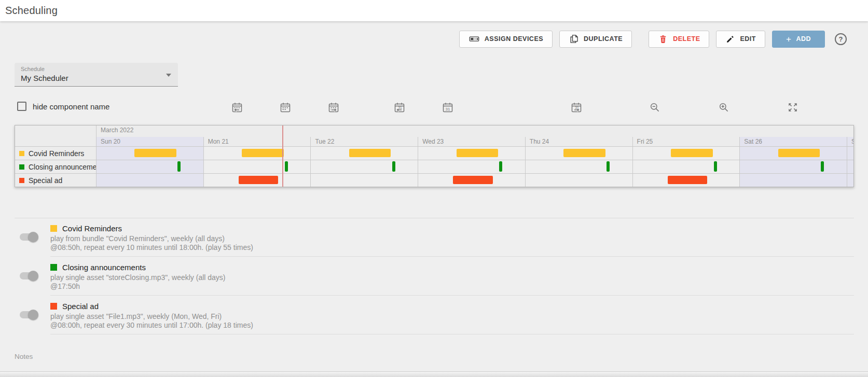 The image size is (868, 377). What do you see at coordinates (257, 141) in the screenshot?
I see `gantt-day-label: Mon 21` at bounding box center [257, 141].